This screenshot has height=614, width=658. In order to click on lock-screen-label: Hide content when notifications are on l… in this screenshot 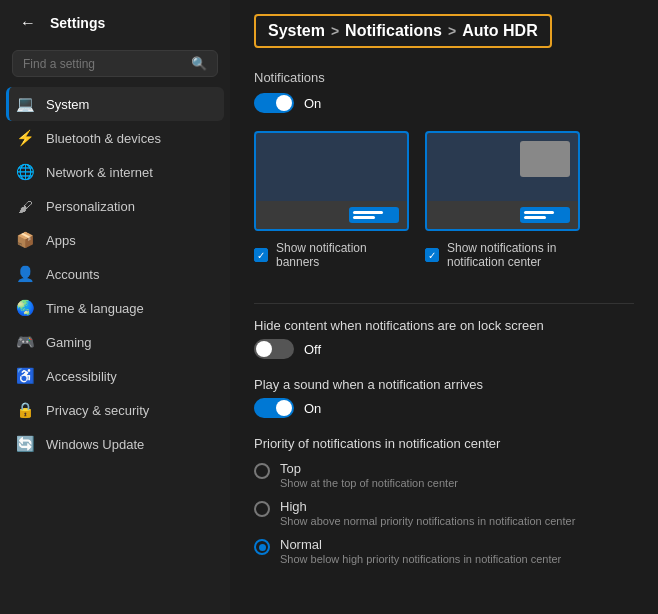, I will do `click(444, 326)`.